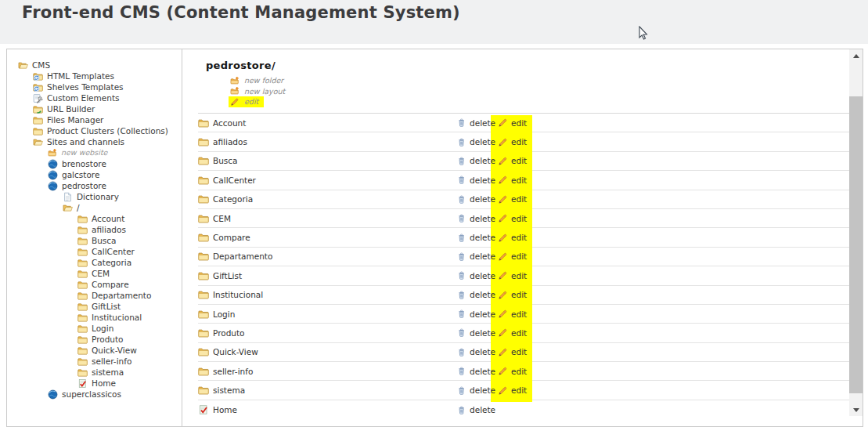 Image resolution: width=868 pixels, height=427 pixels. Describe the element at coordinates (216, 313) in the screenshot. I see `row-name: Login` at that location.